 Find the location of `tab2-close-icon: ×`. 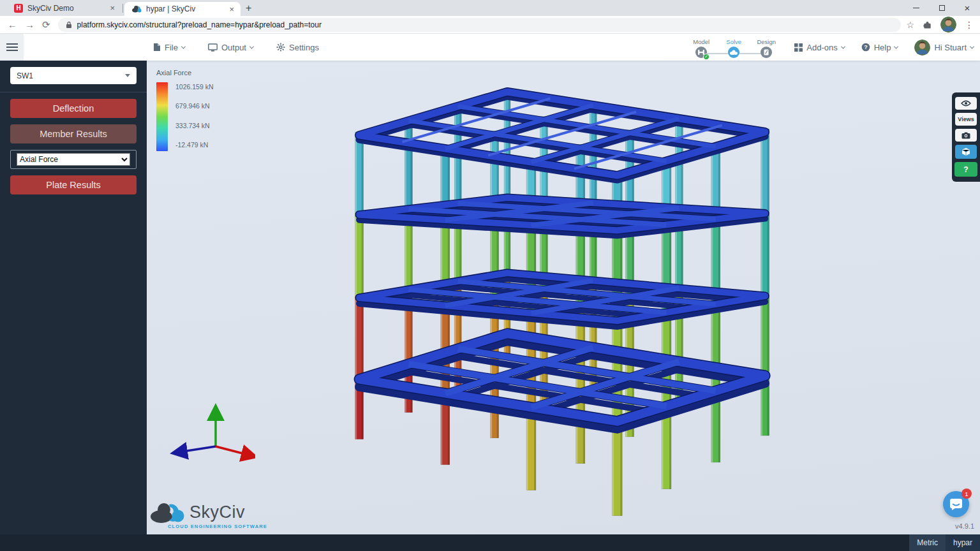

tab2-close-icon: × is located at coordinates (232, 9).